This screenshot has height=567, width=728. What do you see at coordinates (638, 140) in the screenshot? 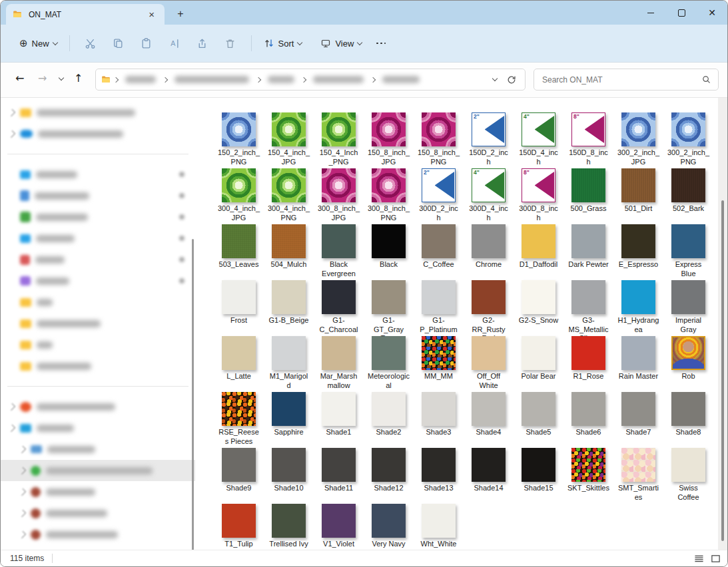
I see `file-item: 300_2_inch_JPG` at bounding box center [638, 140].